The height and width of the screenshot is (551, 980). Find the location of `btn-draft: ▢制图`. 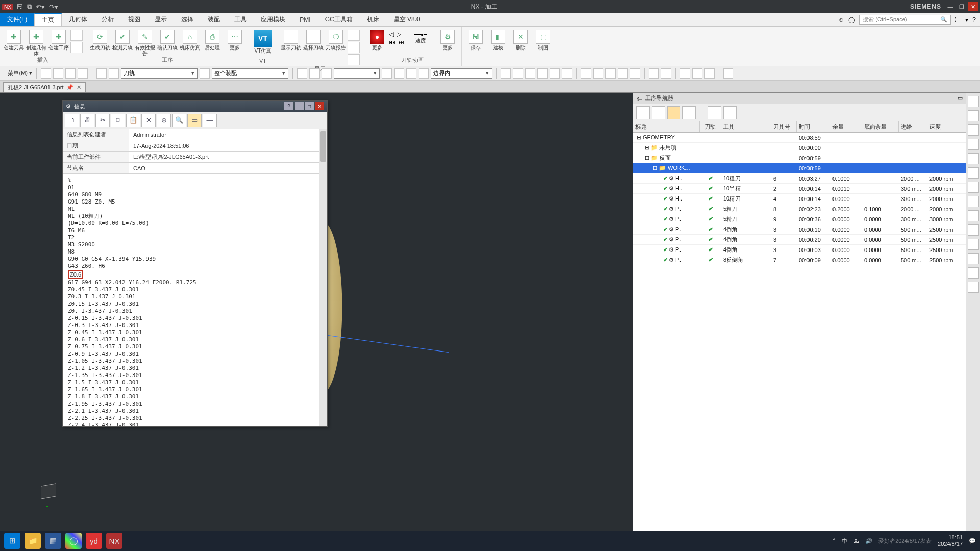

btn-draft: ▢制图 is located at coordinates (543, 39).